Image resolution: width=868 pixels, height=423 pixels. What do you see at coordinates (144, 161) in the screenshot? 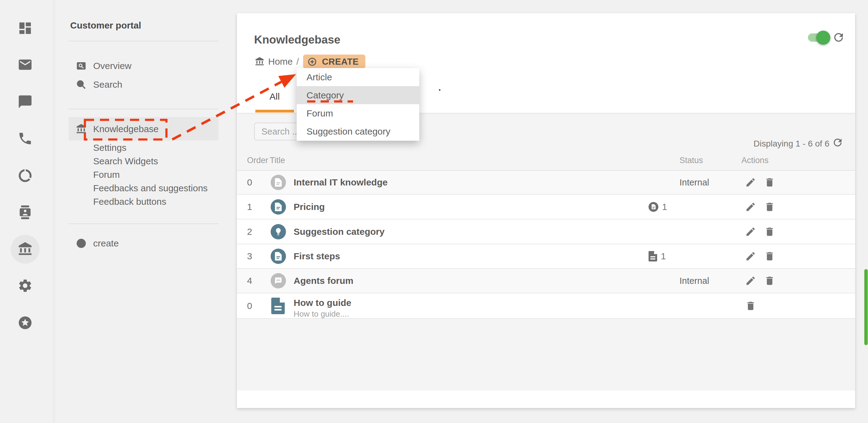
I see `sidebar-item-search-widgets: Search Widgets` at bounding box center [144, 161].